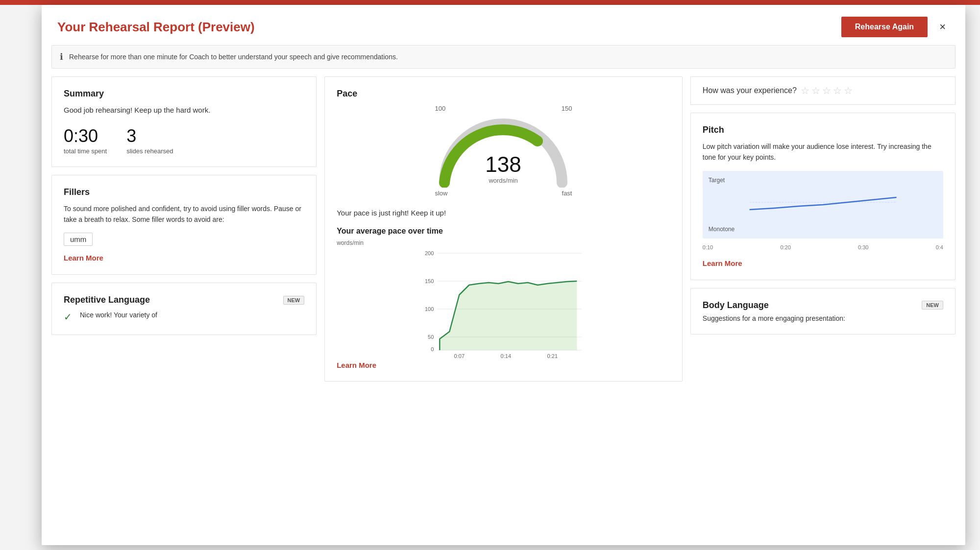 The width and height of the screenshot is (980, 550). What do you see at coordinates (805, 91) in the screenshot?
I see `star-1: ☆` at bounding box center [805, 91].